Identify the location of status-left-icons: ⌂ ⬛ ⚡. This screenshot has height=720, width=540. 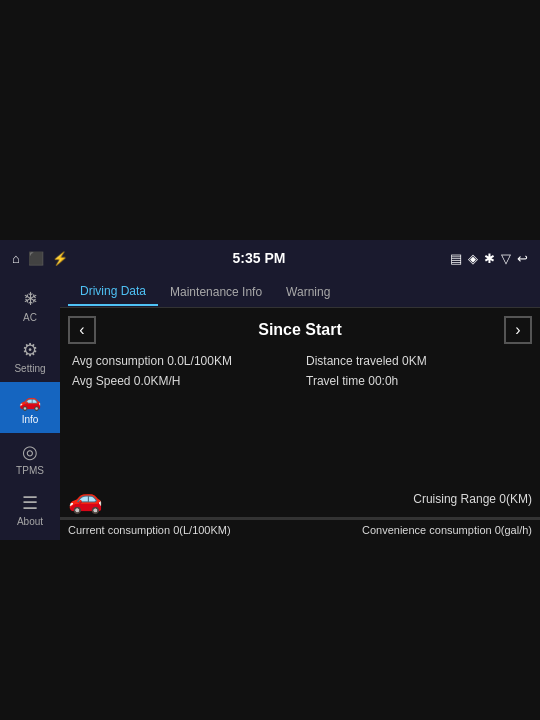
(40, 258).